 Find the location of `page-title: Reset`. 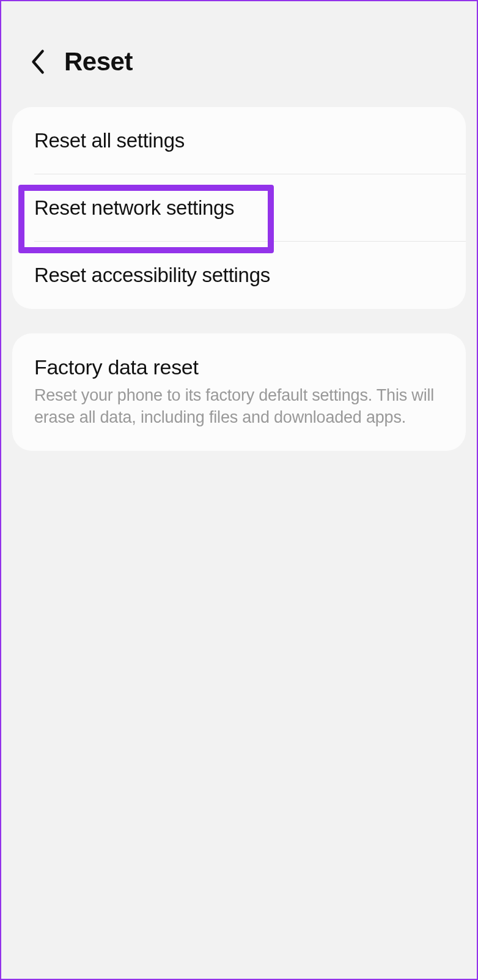

page-title: Reset is located at coordinates (98, 62).